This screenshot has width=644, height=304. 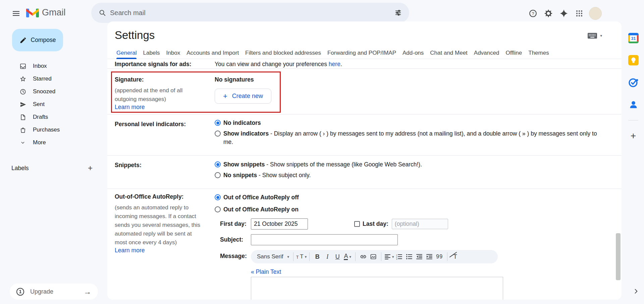 What do you see at coordinates (337, 257) in the screenshot?
I see `underline-button: U` at bounding box center [337, 257].